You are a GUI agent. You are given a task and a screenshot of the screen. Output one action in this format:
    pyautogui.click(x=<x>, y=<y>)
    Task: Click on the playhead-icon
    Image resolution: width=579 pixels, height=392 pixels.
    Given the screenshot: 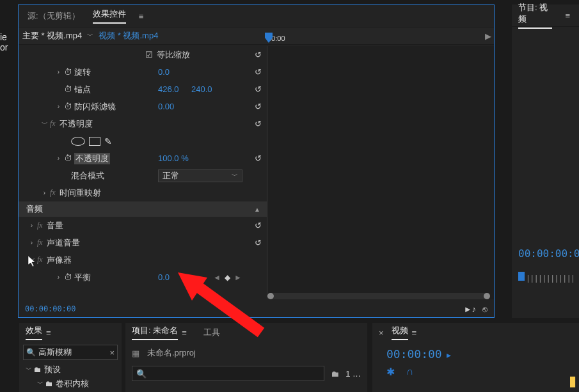 What is the action you would take?
    pyautogui.click(x=269, y=38)
    